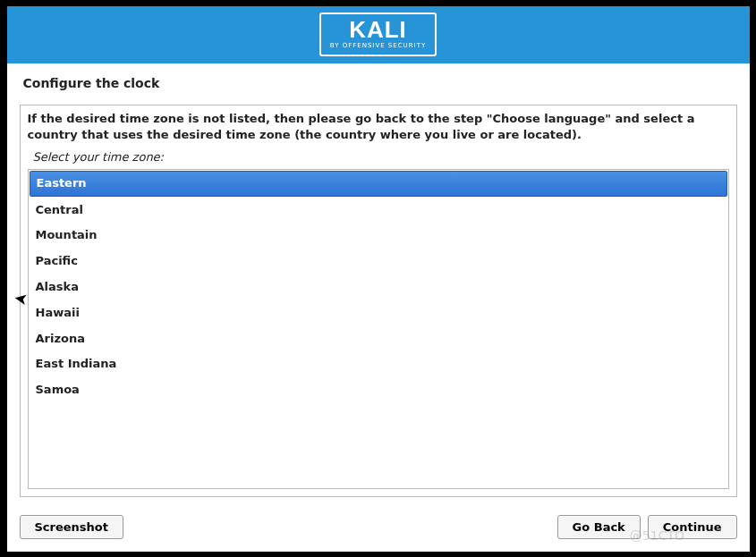 This screenshot has width=756, height=557. Describe the element at coordinates (378, 261) in the screenshot. I see `timezone-option: Pacific` at that location.